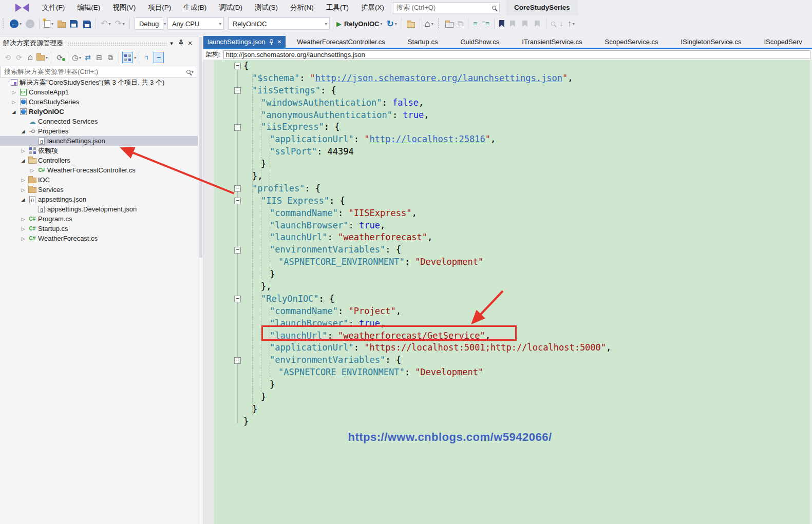  I want to click on editor-tab-2: Startup.cs, so click(423, 42).